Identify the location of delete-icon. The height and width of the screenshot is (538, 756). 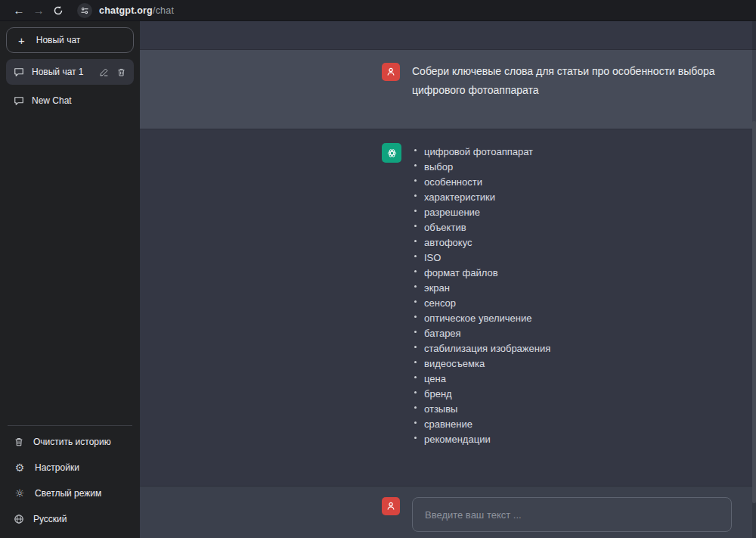
(121, 73).